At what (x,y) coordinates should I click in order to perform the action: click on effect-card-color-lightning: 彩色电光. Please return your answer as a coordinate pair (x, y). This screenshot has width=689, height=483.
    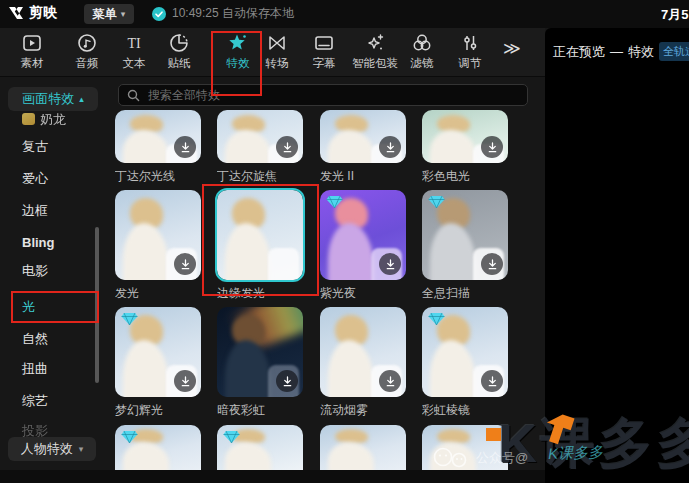
    Looking at the image, I should click on (465, 148).